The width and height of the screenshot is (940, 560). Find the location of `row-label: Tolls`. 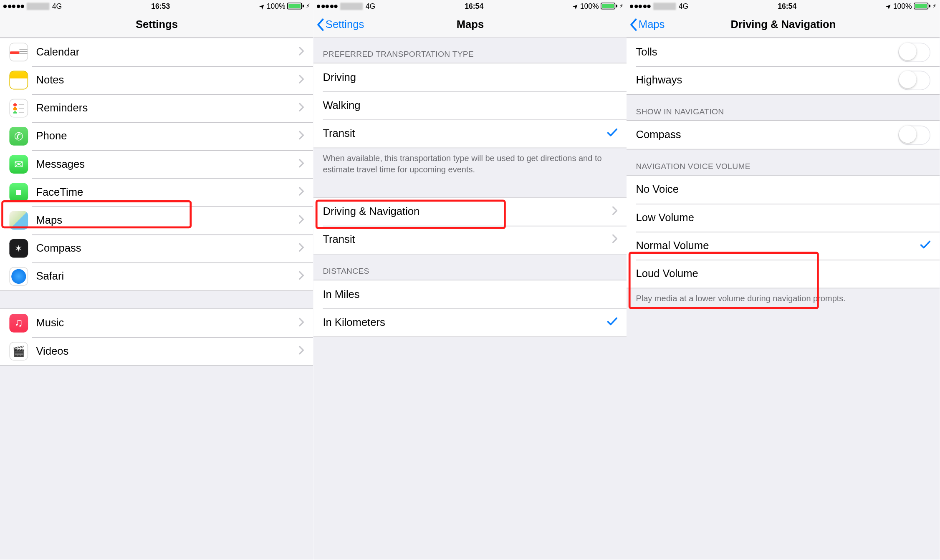

row-label: Tolls is located at coordinates (767, 52).